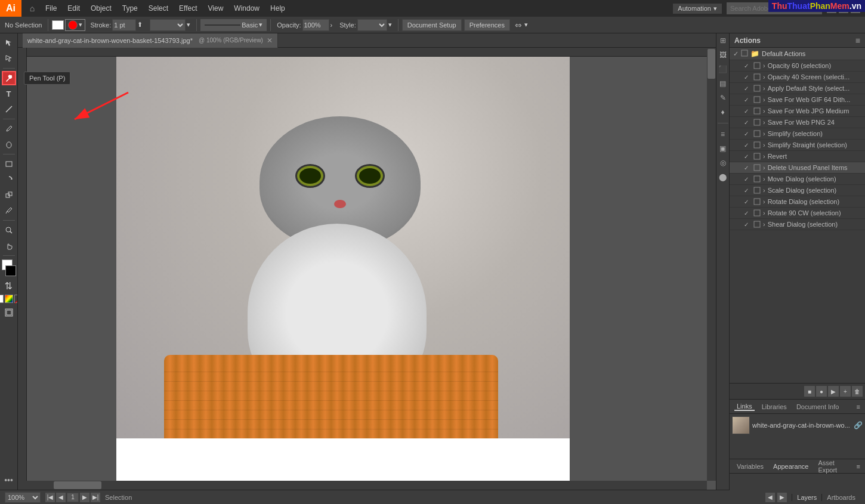 This screenshot has width=865, height=504. What do you see at coordinates (797, 66) in the screenshot?
I see `action-item-0: ✓ › Opacity 60 (selection)` at bounding box center [797, 66].